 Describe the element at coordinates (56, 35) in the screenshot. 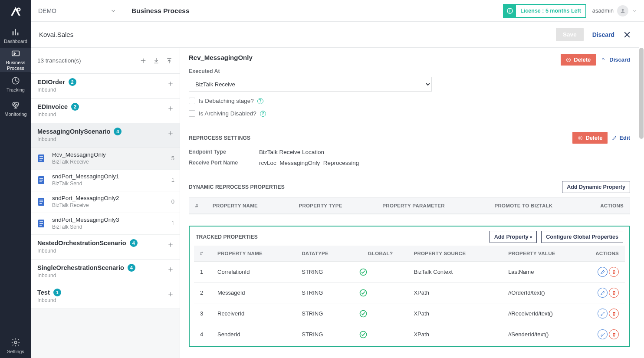

I see `process-name: Kovai.Sales` at that location.